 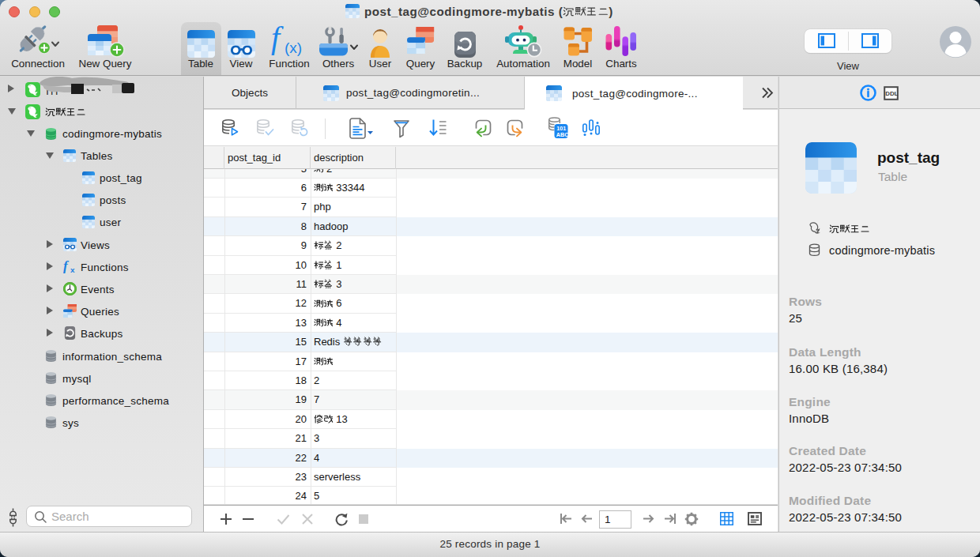 What do you see at coordinates (277, 41) in the screenshot?
I see `svg-text: f` at bounding box center [277, 41].